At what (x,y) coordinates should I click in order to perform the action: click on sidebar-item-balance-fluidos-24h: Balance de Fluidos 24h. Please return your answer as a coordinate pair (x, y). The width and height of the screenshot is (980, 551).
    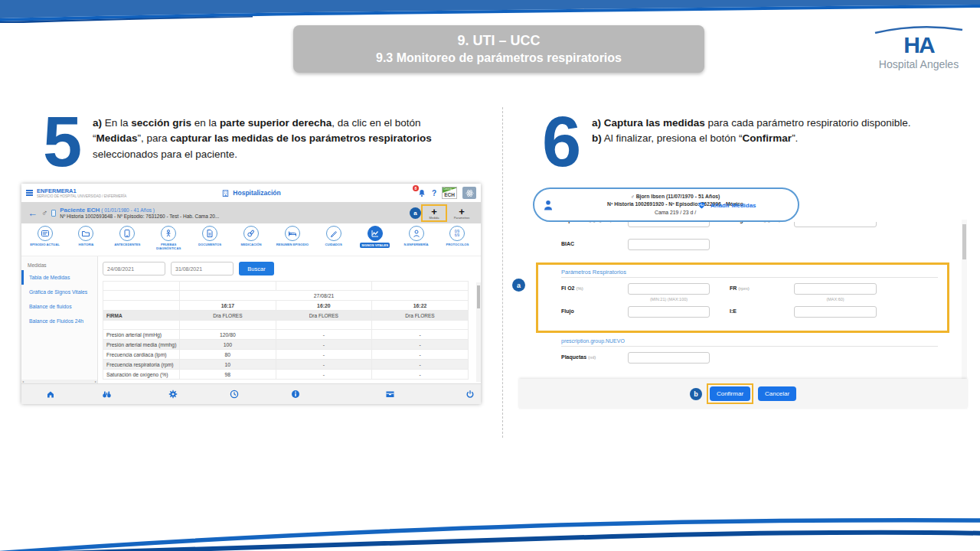
    Looking at the image, I should click on (60, 321).